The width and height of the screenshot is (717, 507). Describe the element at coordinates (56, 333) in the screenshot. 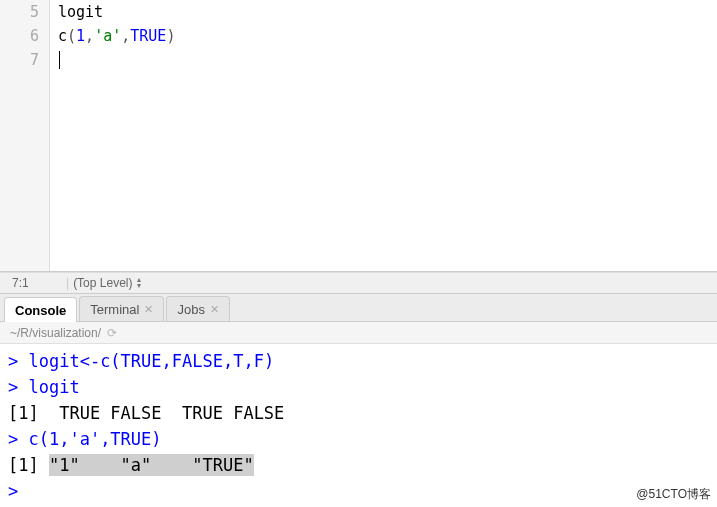

I see `working-directory-path: ~/R/visualization/` at that location.